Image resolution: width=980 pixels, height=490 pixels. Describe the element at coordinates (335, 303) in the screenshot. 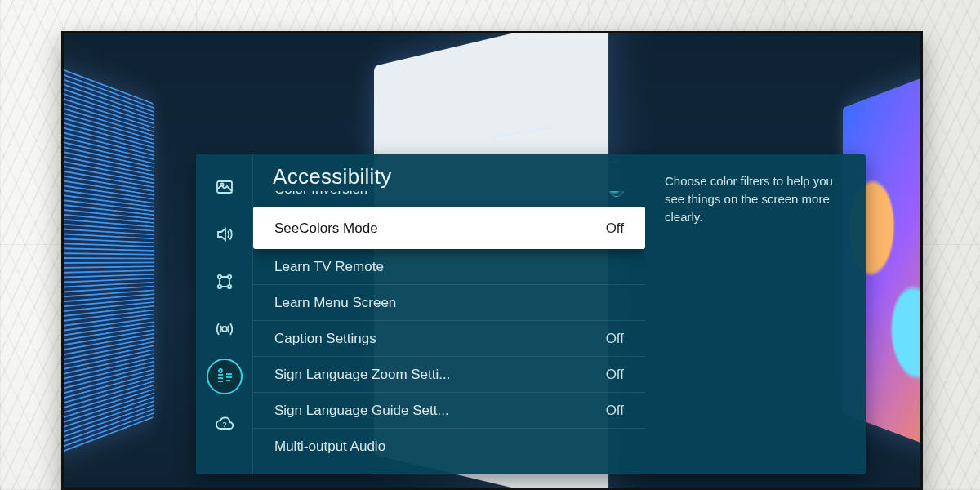

I see `settings-row-label: Learn Menu Screen` at that location.